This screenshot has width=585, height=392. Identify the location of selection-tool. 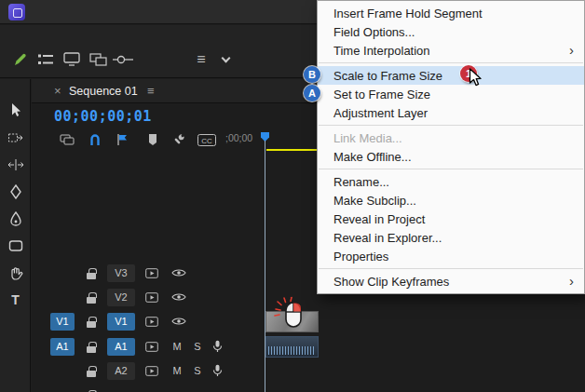
(15, 110).